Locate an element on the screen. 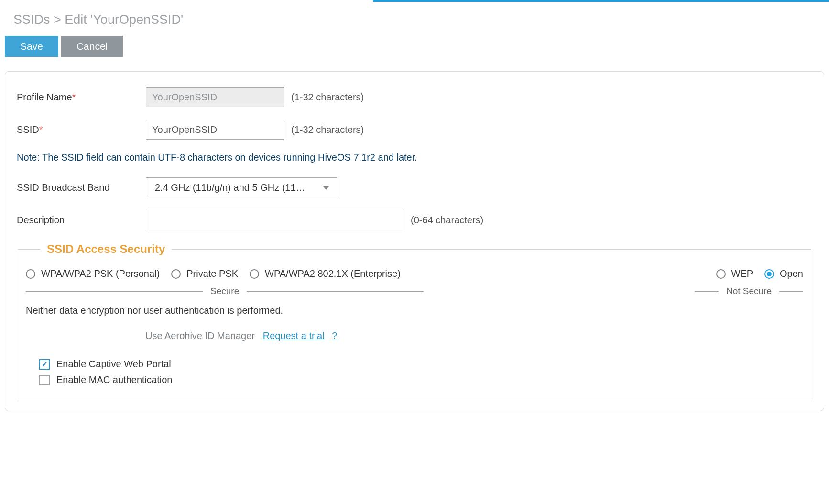  label-profile-name: Profile Name* is located at coordinates (81, 98).